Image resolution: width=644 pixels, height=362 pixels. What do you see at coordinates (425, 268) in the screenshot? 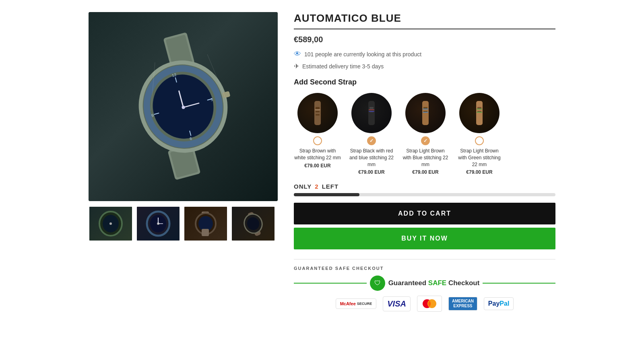
I see `checkout-label: GUARANTEED SAFE CHECKOUT` at bounding box center [425, 268].